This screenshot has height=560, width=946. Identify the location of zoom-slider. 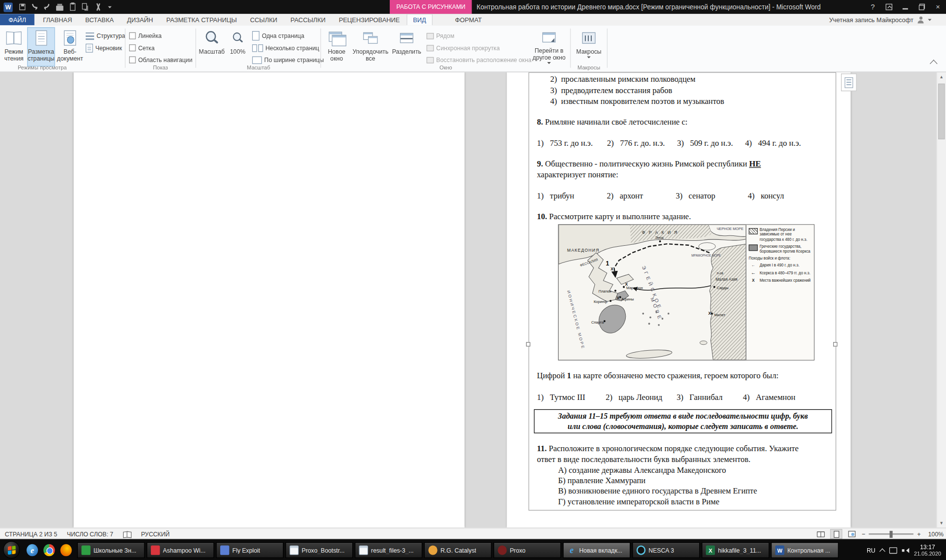
(891, 534).